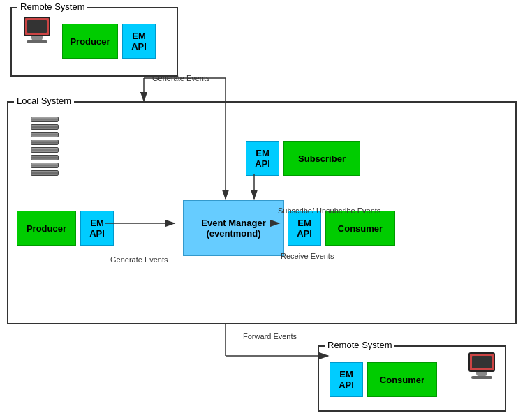 This screenshot has height=420, width=532. Describe the element at coordinates (182, 78) in the screenshot. I see `generate-events-top-label: Generate Events` at that location.